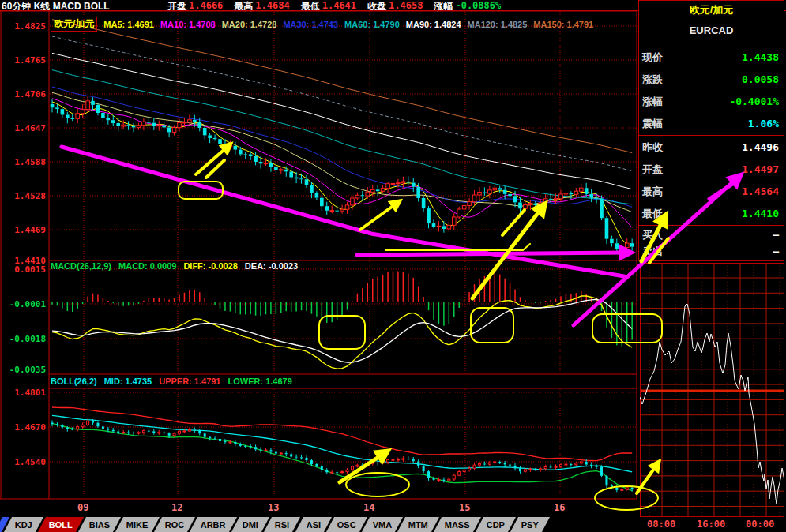 The height and width of the screenshot is (532, 786). What do you see at coordinates (213, 524) in the screenshot?
I see `tab-arbr: ARBR` at bounding box center [213, 524].